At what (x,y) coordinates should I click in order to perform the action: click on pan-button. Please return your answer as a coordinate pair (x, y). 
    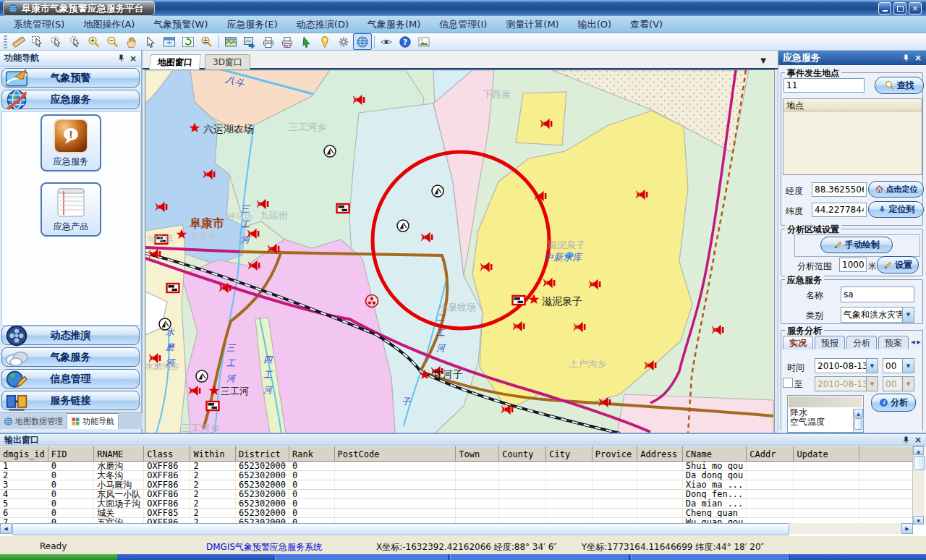
    Looking at the image, I should click on (132, 42).